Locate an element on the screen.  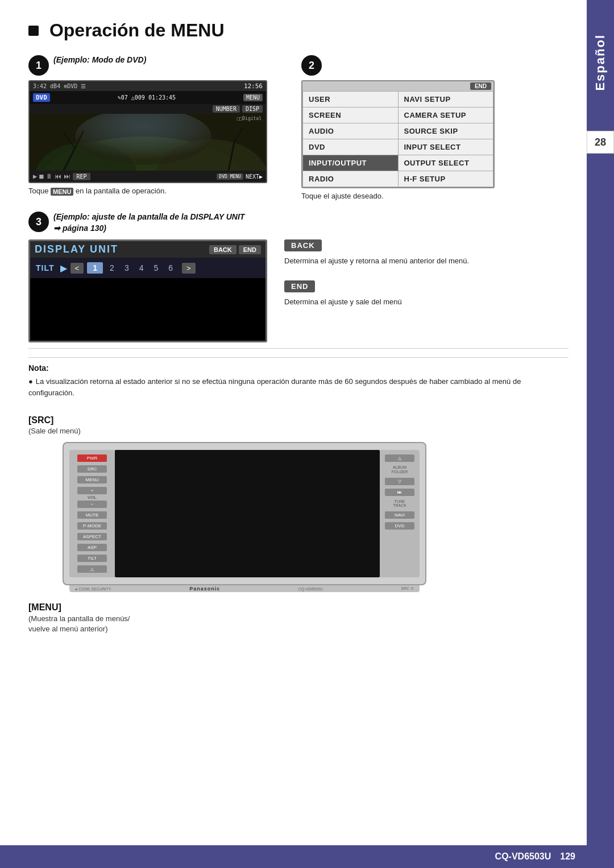
number-button: NUMBER is located at coordinates (226, 109).